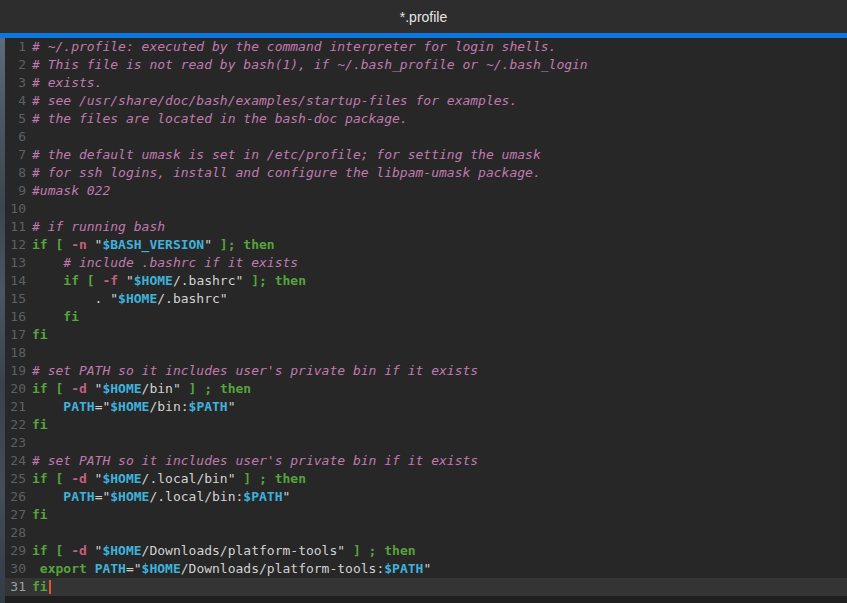 The height and width of the screenshot is (603, 847). What do you see at coordinates (424, 16) in the screenshot?
I see `window-titlebar: *.profile` at bounding box center [424, 16].